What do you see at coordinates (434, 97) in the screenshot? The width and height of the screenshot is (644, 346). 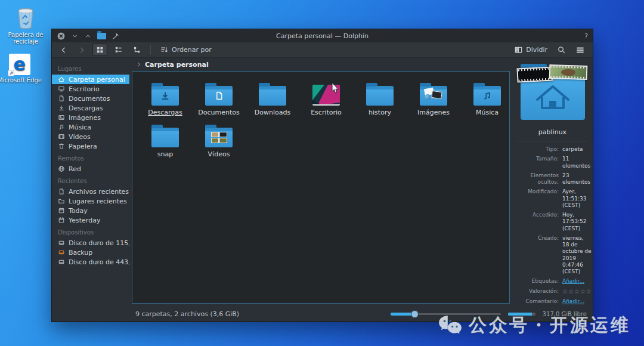 I see `file-imagenes: Imágenes` at bounding box center [434, 97].